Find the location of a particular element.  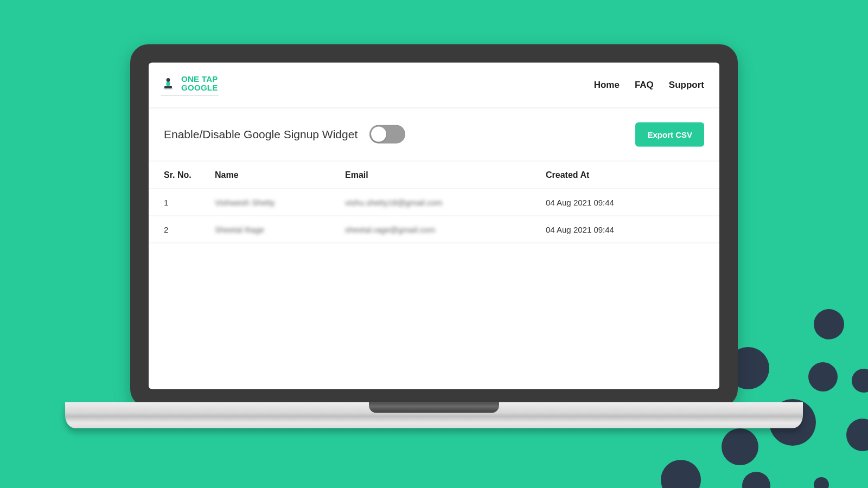

toggle-knob is located at coordinates (379, 134).